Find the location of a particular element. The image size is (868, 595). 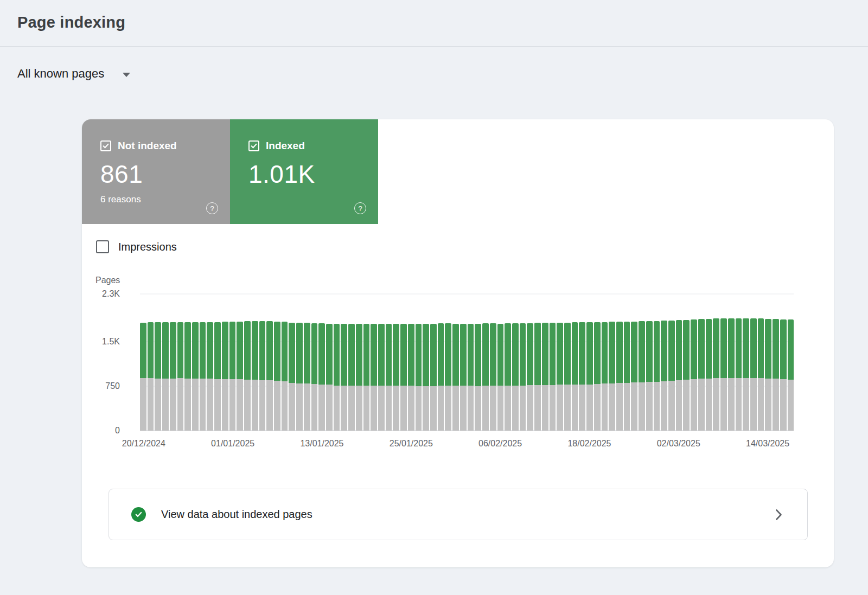

impressions-checkbox is located at coordinates (103, 247).